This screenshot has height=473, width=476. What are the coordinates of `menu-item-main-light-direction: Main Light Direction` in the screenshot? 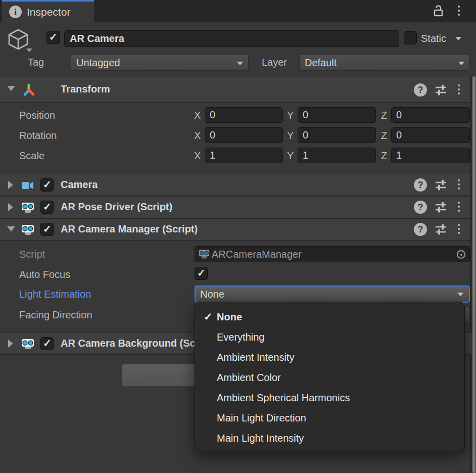 It's located at (329, 418).